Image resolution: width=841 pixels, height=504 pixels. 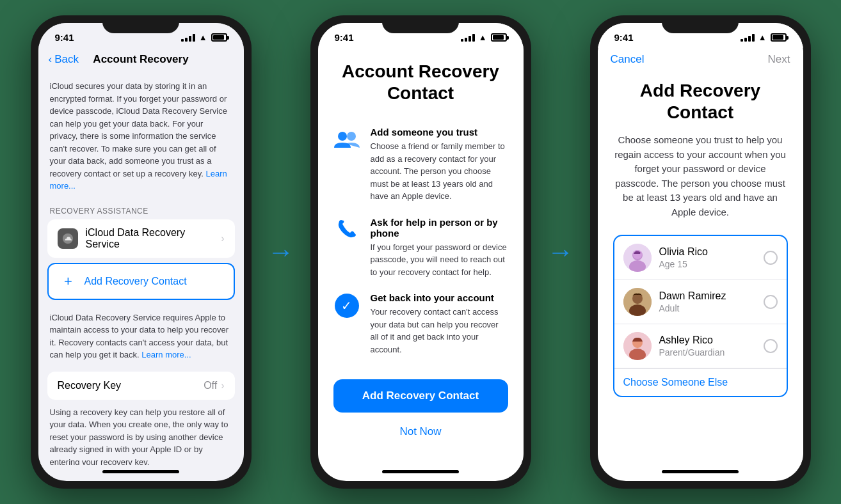 I want to click on icloud-list-group: iCloud Data Recovery Service ›, so click(x=141, y=239).